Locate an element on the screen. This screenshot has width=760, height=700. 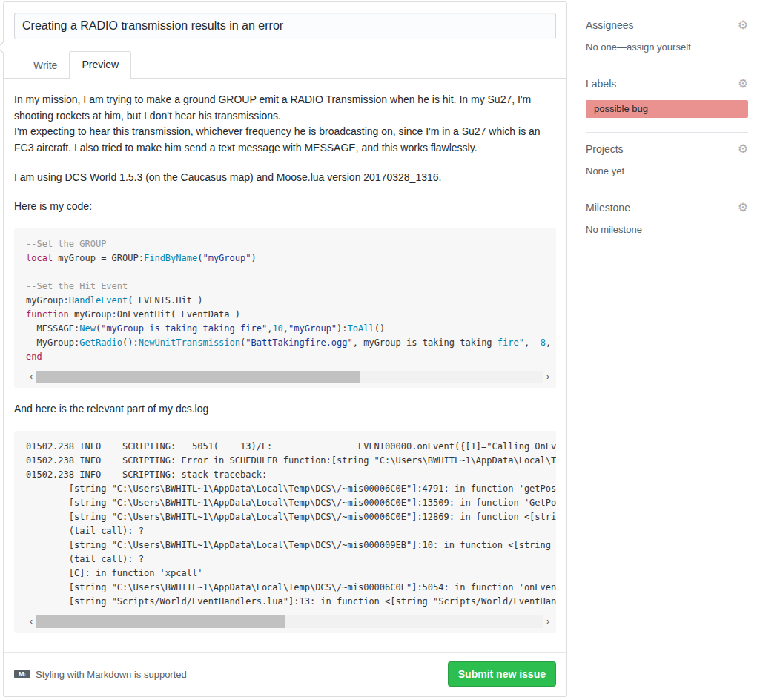
discussion-sidebar: Assignees ⚙ No one—assign yourself Label… is located at coordinates (667, 129).